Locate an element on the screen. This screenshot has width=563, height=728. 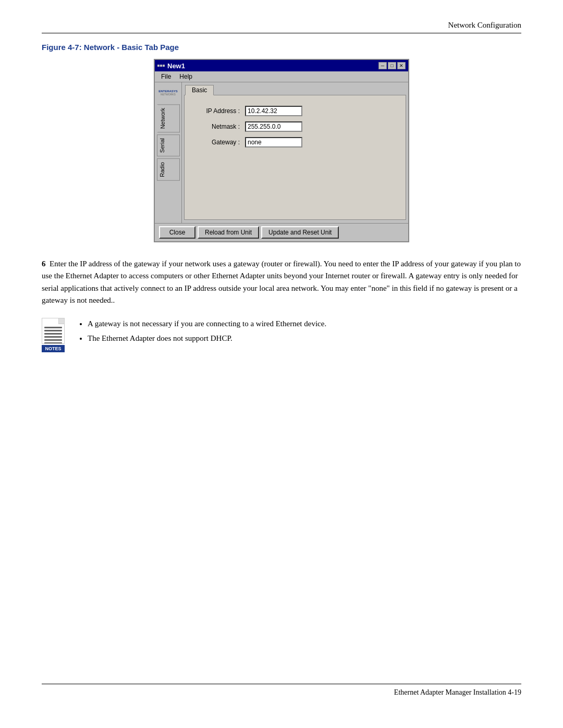
notes-content: A gateway is not necessary if you are co… is located at coordinates (299, 332).